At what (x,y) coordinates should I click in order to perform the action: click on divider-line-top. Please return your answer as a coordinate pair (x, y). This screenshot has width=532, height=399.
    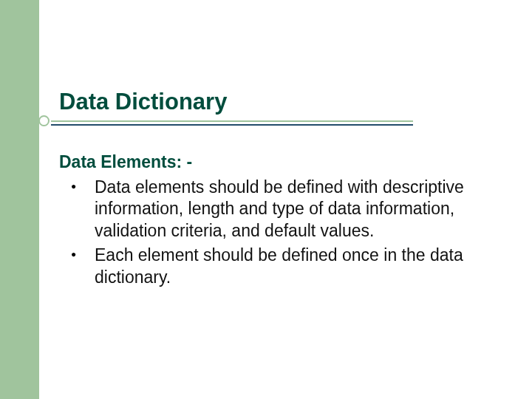
    Looking at the image, I should click on (232, 121).